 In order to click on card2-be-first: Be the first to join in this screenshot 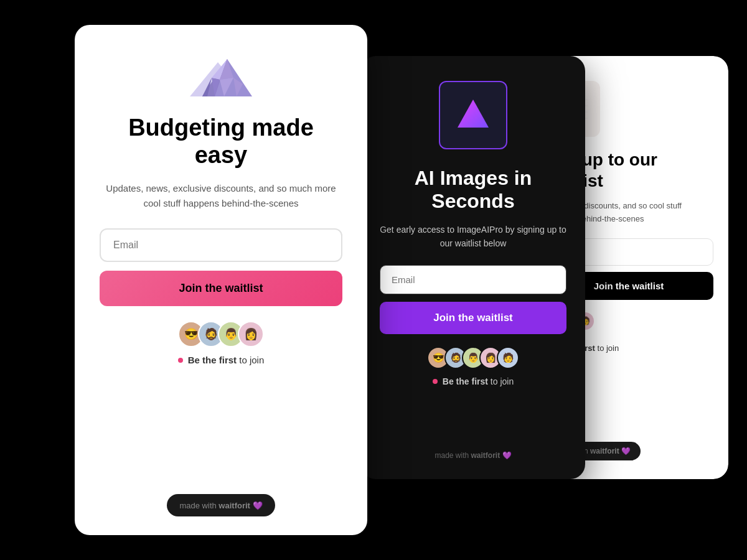, I will do `click(473, 381)`.